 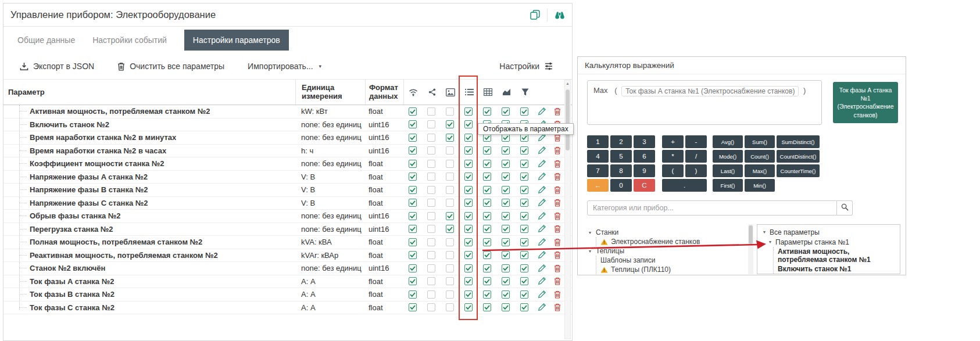 What do you see at coordinates (47, 40) in the screenshot?
I see `tab-general-data: Общие данные` at bounding box center [47, 40].